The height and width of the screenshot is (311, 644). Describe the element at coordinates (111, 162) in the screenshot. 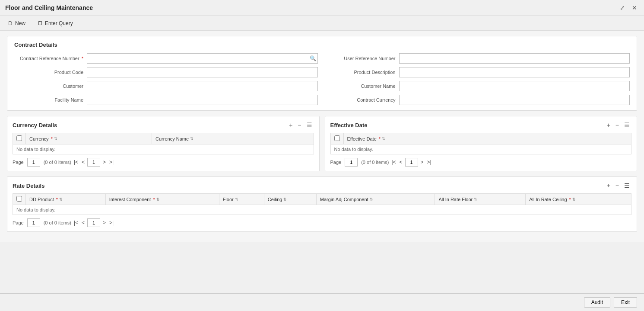

I see `currency-last-page-button: >|` at that location.